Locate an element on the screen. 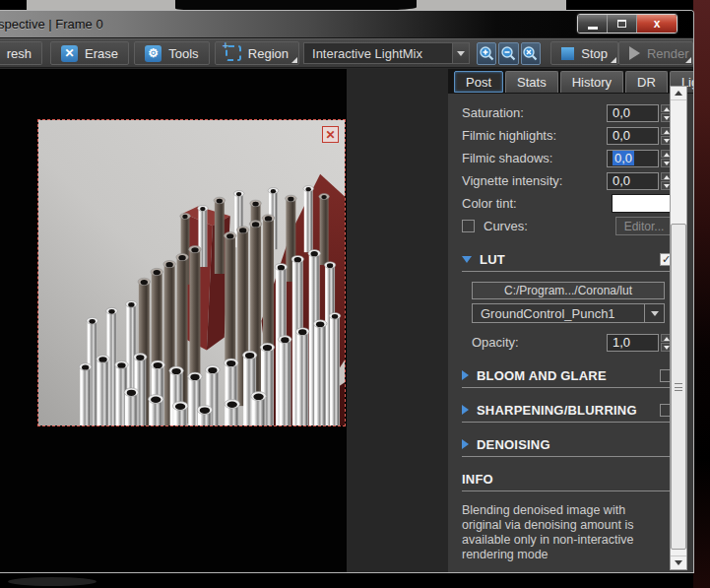  saturation-input: 0,0 is located at coordinates (632, 113).